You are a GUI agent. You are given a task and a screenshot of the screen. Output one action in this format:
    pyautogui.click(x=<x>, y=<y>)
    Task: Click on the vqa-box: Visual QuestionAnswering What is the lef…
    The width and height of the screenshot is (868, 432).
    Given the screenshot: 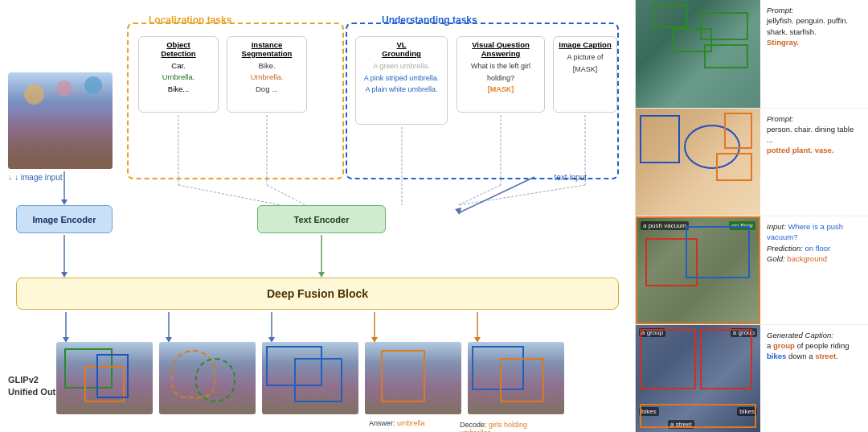 What is the action you would take?
    pyautogui.click(x=501, y=74)
    